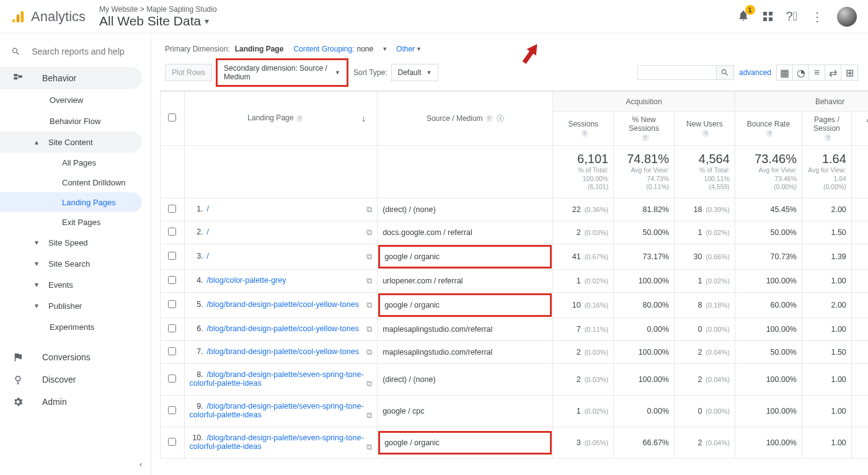  I want to click on notifications-button: 1, so click(743, 16).